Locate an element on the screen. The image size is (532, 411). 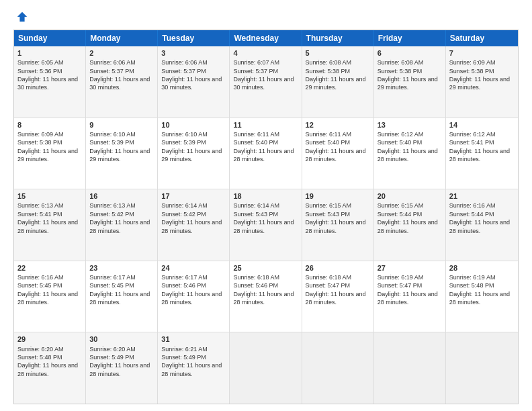
day-number: 26 is located at coordinates (338, 268).